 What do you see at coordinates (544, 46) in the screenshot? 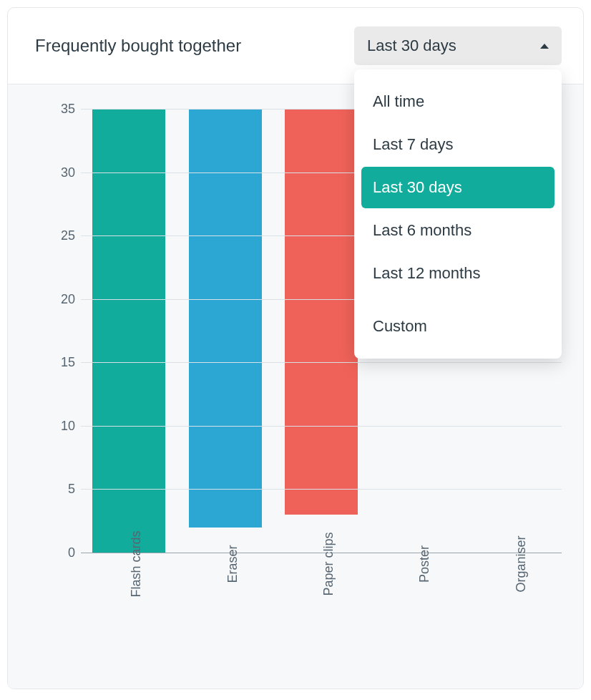
I see `caret-up-icon` at bounding box center [544, 46].